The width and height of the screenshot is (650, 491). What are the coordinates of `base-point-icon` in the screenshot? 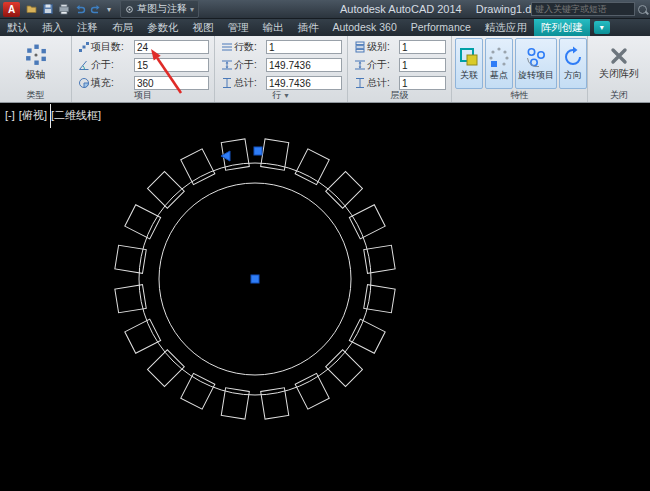 It's located at (499, 57).